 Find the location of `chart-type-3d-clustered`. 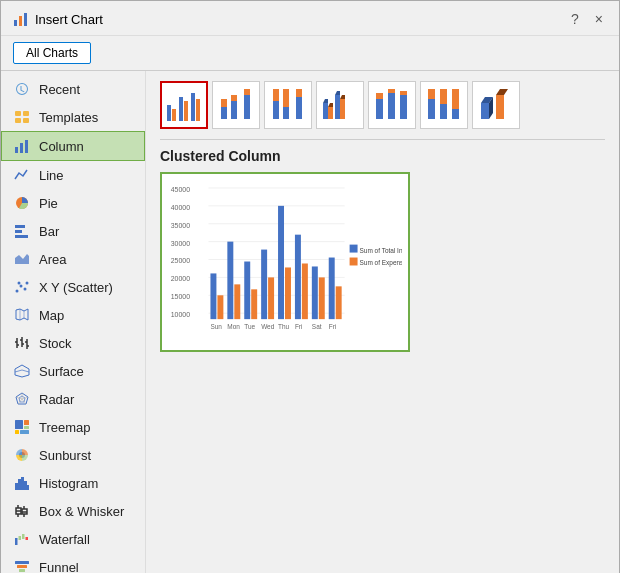

chart-type-3d-clustered is located at coordinates (340, 105).